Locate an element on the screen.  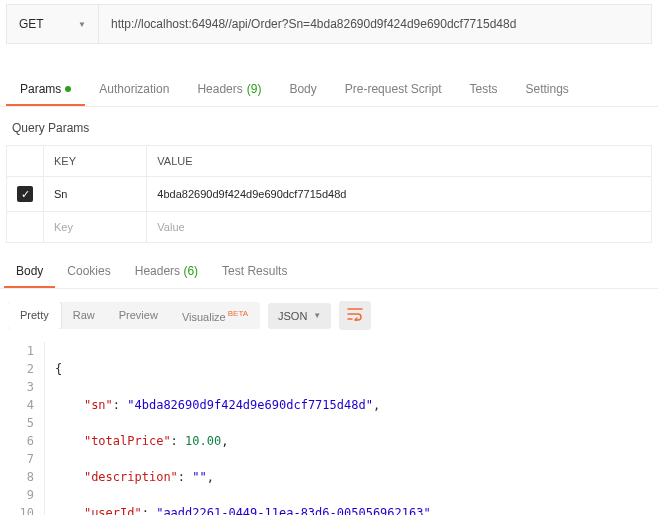
wrap-lines-button is located at coordinates (355, 316).